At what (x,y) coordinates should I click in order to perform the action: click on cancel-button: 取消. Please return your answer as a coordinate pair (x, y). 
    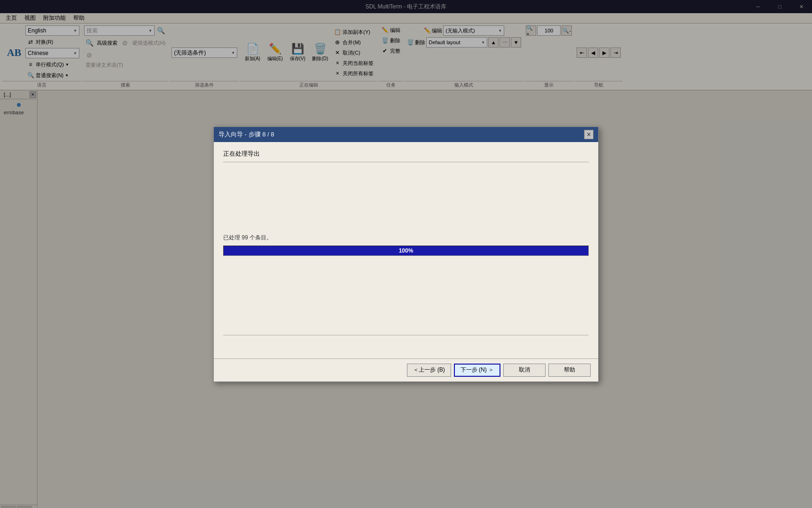
    Looking at the image, I should click on (524, 370).